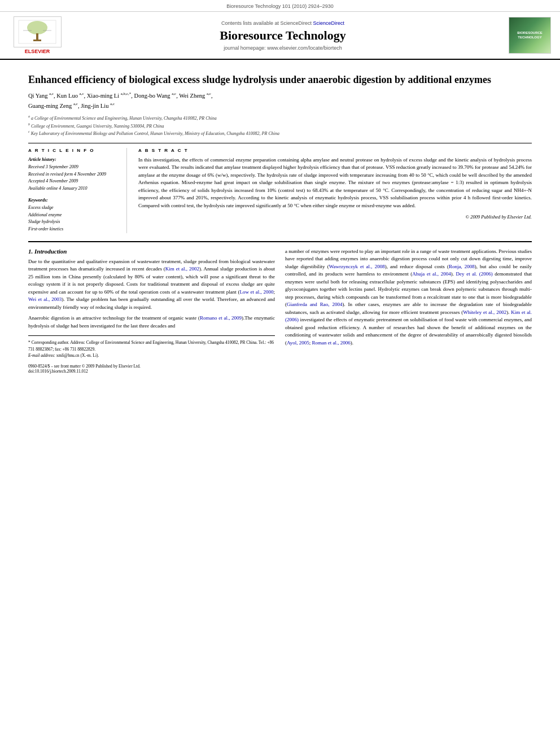 This screenshot has height=747, width=560. I want to click on journal-header-banner: ELSEVIER Contents lists available at Sci…, so click(280, 36).